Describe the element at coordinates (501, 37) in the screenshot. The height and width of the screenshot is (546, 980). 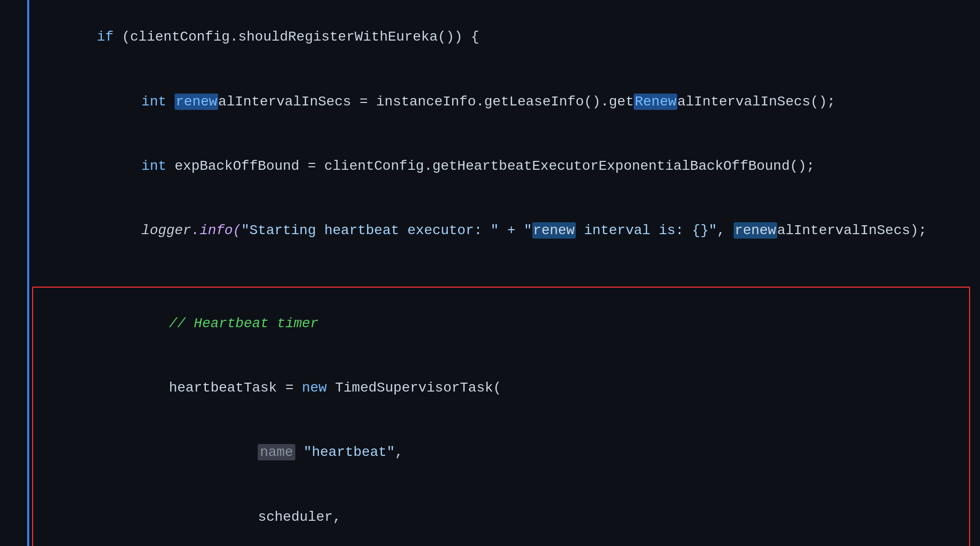
I see `line-content: if (clientConfig.shouldRegisterWithEurek…` at that location.